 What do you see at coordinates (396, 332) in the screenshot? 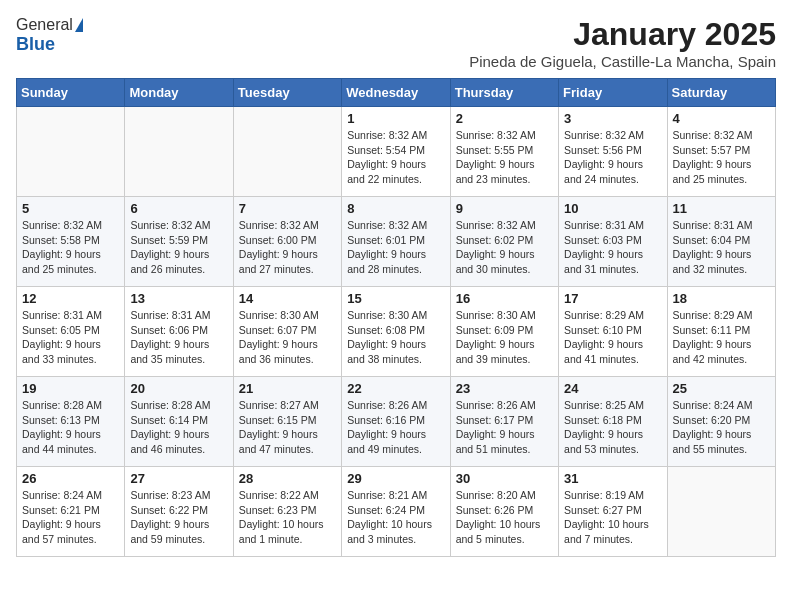
I see `calendar-cell: 15Sunrise: 8:30 AM Sunset: 6:08 PM Dayli…` at bounding box center [396, 332].